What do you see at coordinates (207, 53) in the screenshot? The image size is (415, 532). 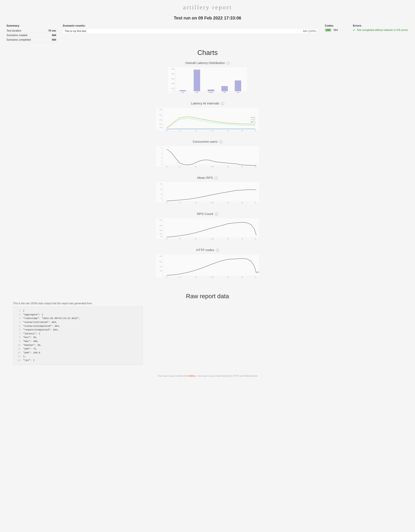 I see `charts-title: Charts` at bounding box center [207, 53].